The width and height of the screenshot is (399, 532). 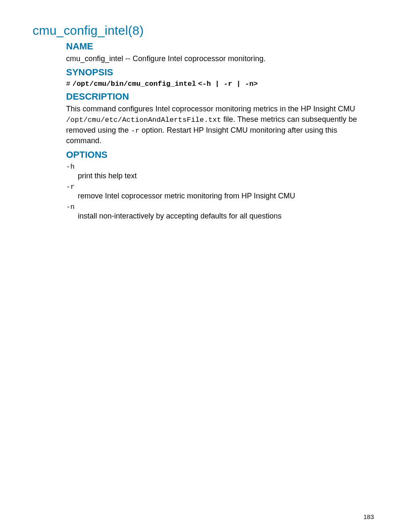 What do you see at coordinates (144, 120) in the screenshot?
I see `desc-path: /opt/cmu/etc/ActionAndAlertsFile.txt` at bounding box center [144, 120].